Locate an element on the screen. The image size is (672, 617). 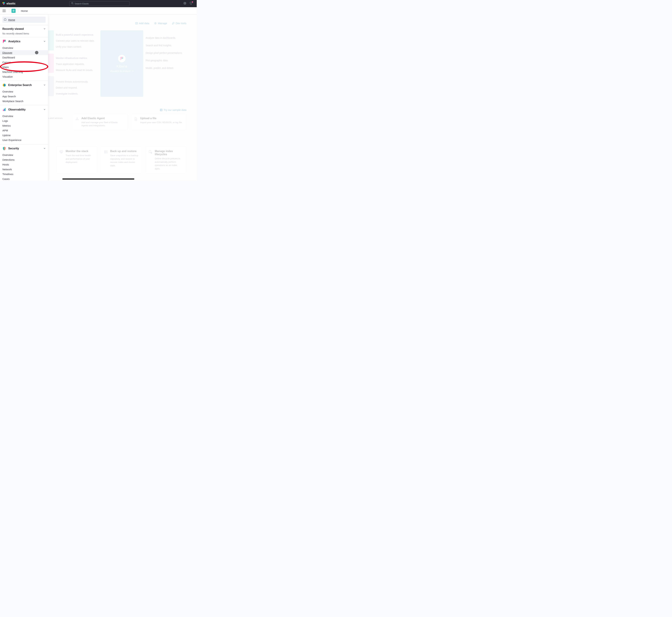
enterprise-search-strip is located at coordinates (51, 40).